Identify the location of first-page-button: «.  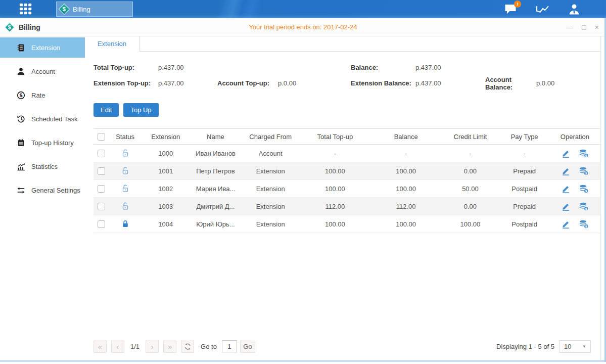
(100, 346).